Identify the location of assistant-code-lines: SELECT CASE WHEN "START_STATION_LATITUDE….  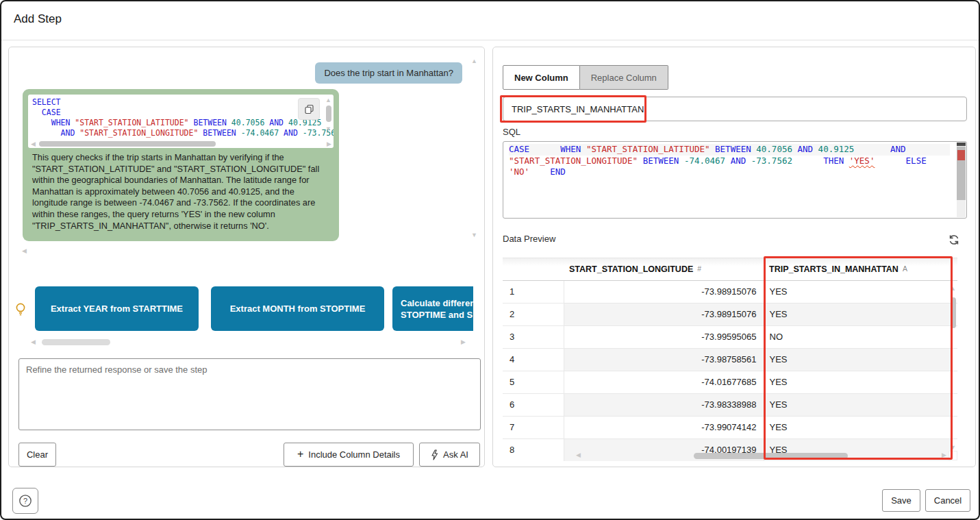
(181, 118).